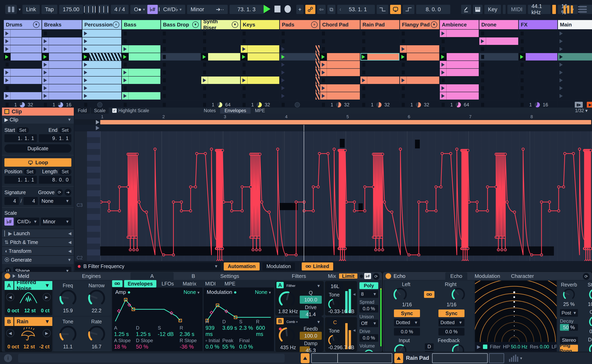 This screenshot has width=592, height=364. I want to click on scene-slot-4: 4, so click(575, 57).